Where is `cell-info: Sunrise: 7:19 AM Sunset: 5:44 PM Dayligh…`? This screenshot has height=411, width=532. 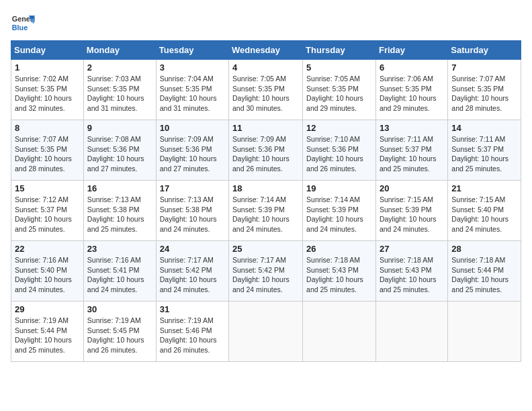
cell-info: Sunrise: 7:19 AM Sunset: 5:44 PM Dayligh… is located at coordinates (47, 336).